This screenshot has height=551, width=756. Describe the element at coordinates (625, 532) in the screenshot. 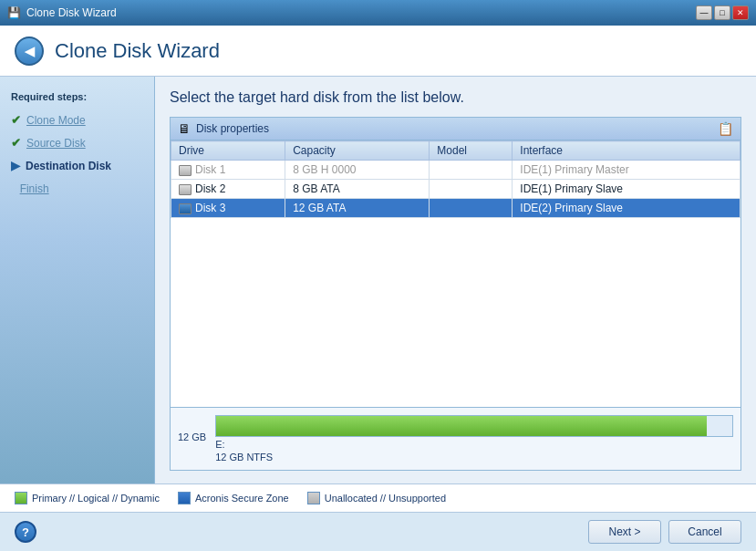

I see `next-button: Next >` at that location.